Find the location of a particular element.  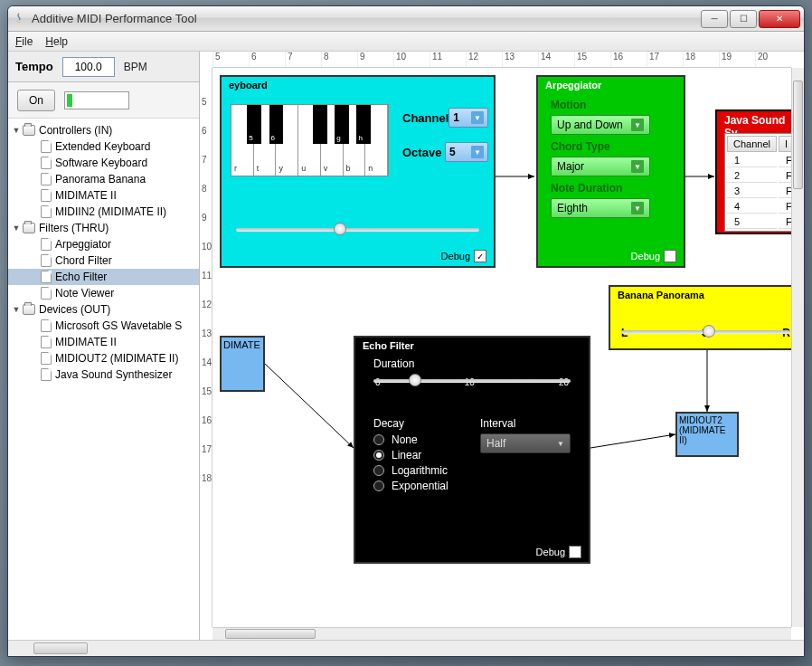

tempo-row: Tempo BPM is located at coordinates (103, 67).